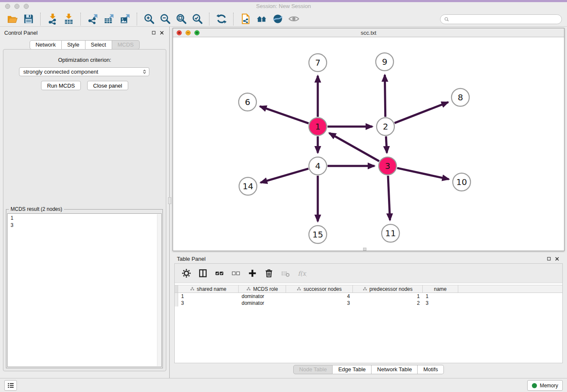  I want to click on network-doc-icon, so click(245, 19).